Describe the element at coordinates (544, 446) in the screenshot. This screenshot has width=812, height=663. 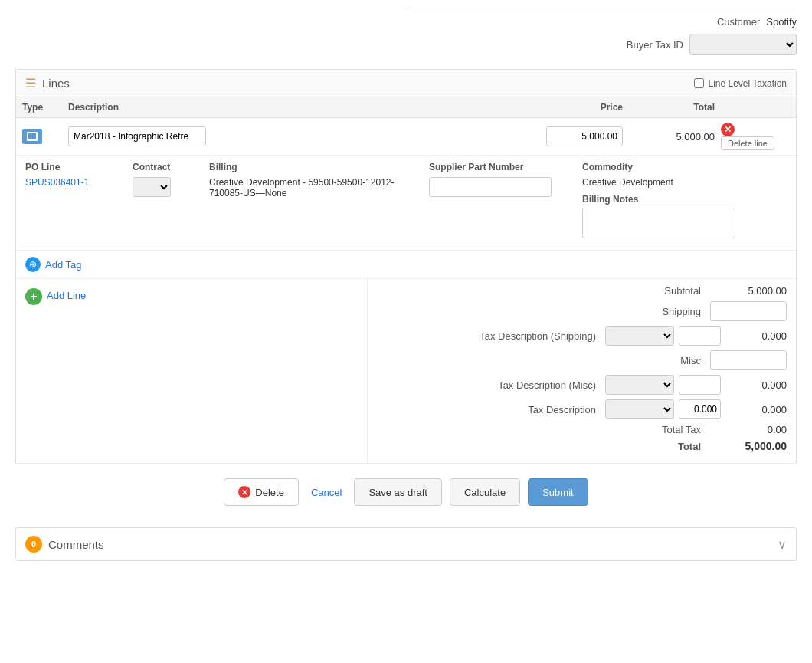
I see `total-label: Total` at that location.